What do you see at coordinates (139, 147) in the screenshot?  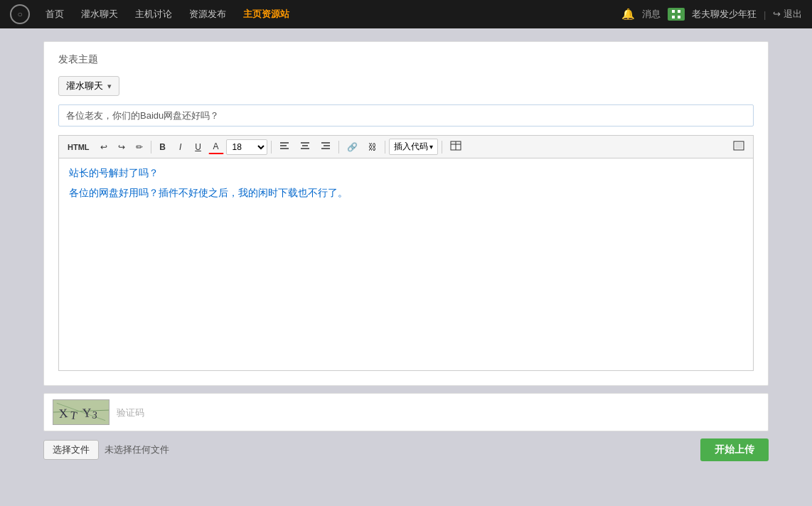 I see `pen-button: ✏` at bounding box center [139, 147].